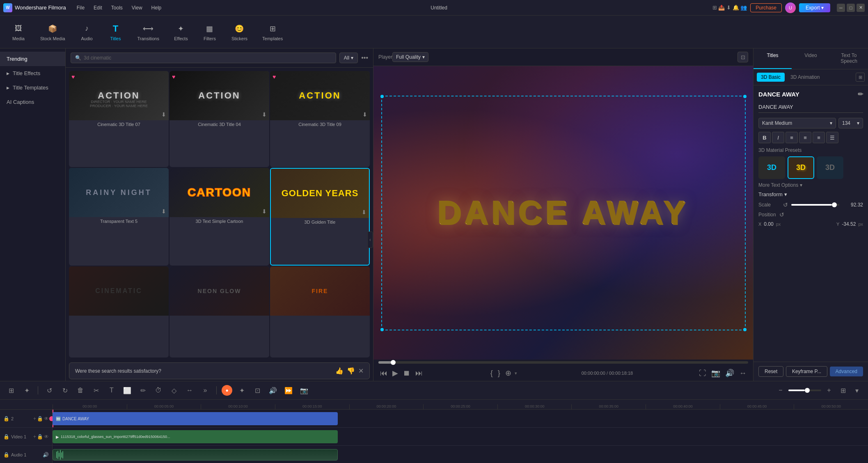 This screenshot has width=868, height=463. What do you see at coordinates (771, 77) in the screenshot?
I see `subtab-3d-basic: 3D Basic` at bounding box center [771, 77].